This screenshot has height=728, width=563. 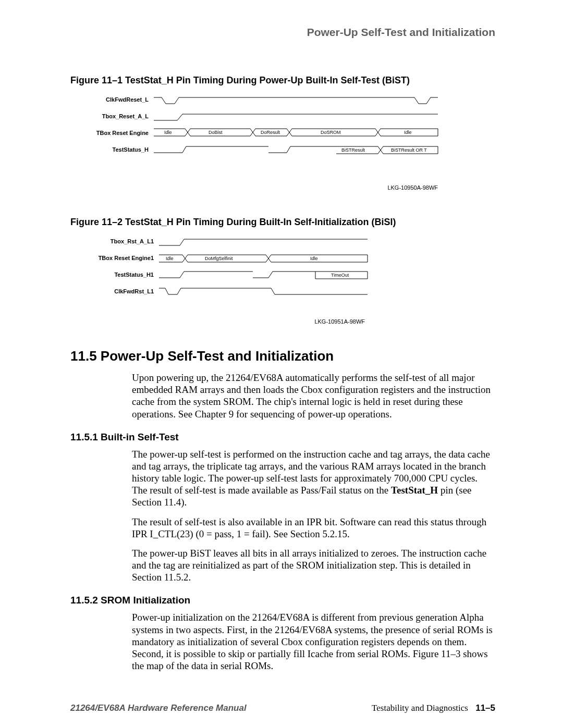 I want to click on fig2-label-tbox-rst: Tbox_Rst_A_L1, so click(x=120, y=241).